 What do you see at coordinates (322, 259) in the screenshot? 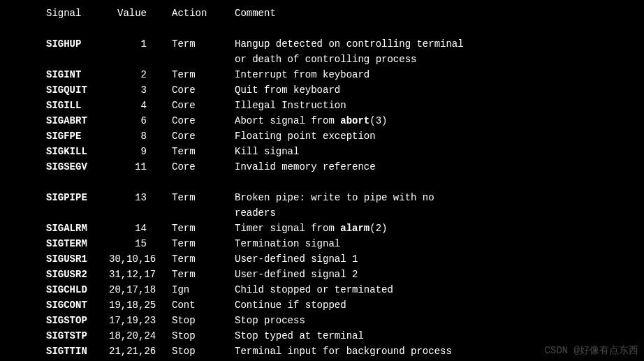
I see `table-row: SIGUSR130,10,16TermUser-defined signal 1` at bounding box center [322, 259].